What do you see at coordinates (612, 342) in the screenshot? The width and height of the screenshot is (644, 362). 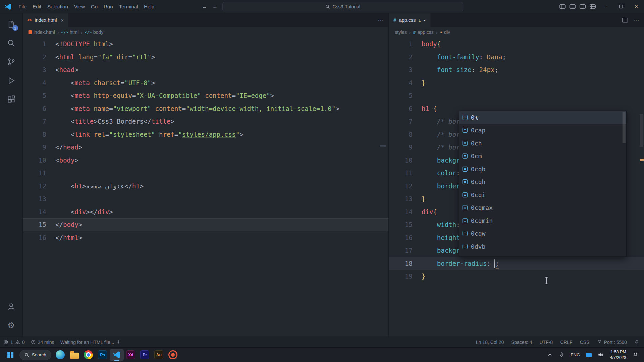 I see `live-server-port: Port : 5500` at bounding box center [612, 342].